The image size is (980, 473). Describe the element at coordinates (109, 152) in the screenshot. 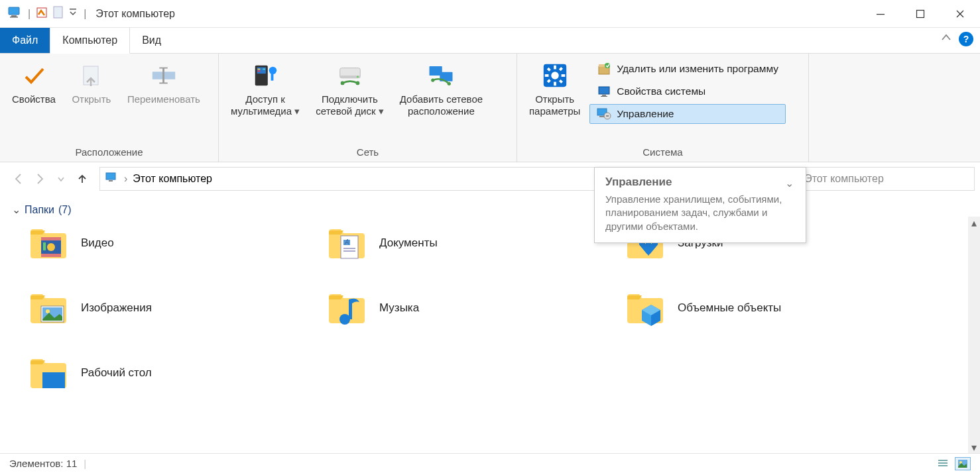

I see `group-location-label: Расположение` at that location.